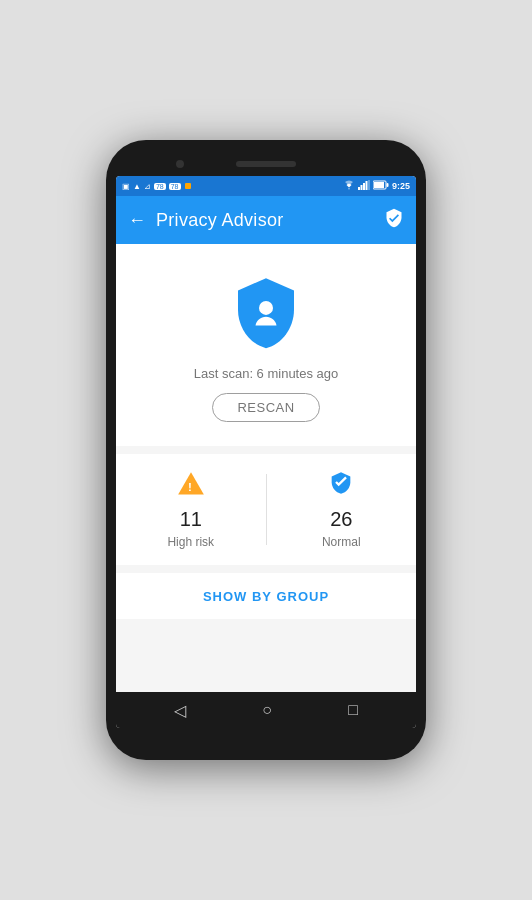 Image resolution: width=532 pixels, height=900 pixels. What do you see at coordinates (148, 186) in the screenshot?
I see `wifi-icon: ⊿` at bounding box center [148, 186].